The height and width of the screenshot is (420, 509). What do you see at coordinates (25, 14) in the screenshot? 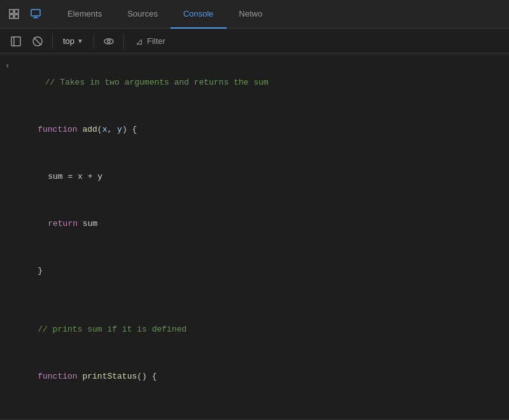
I see `devtools-icons` at bounding box center [25, 14].